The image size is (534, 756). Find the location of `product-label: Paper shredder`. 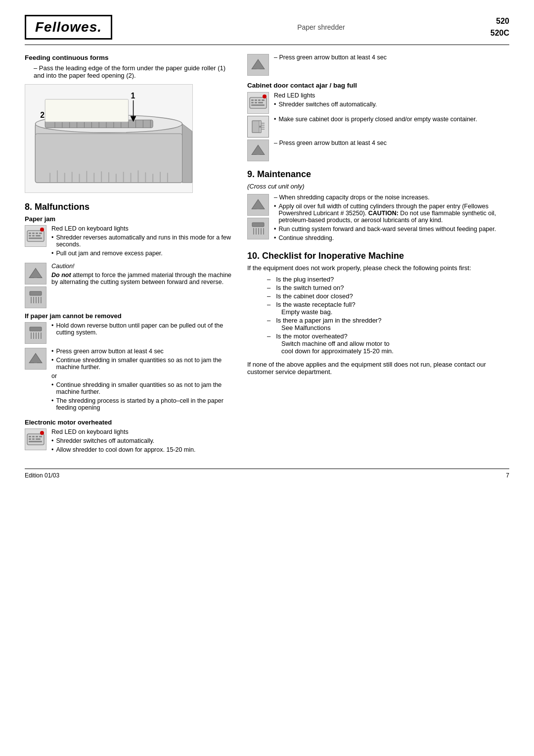

product-label: Paper shredder is located at coordinates (321, 27).